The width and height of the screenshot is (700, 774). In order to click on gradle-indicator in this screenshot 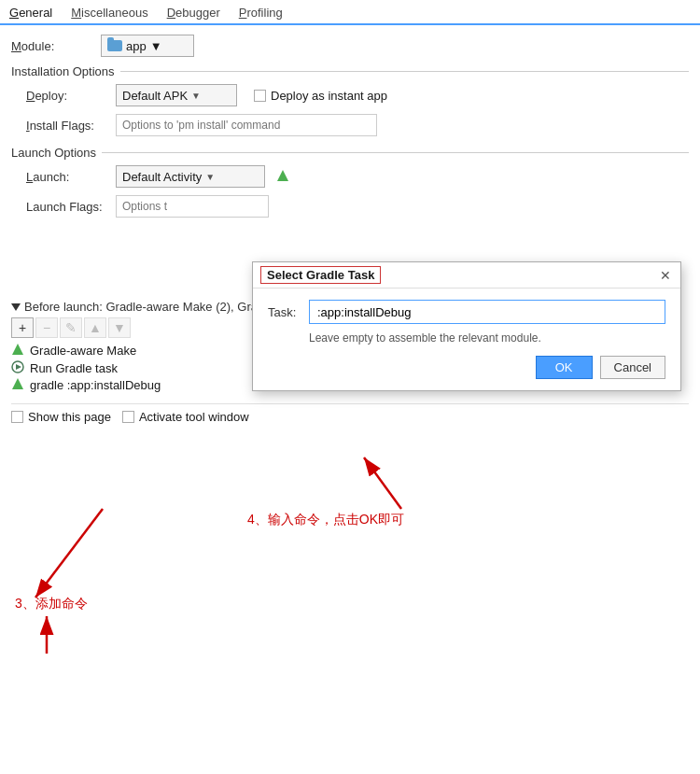, I will do `click(283, 177)`.